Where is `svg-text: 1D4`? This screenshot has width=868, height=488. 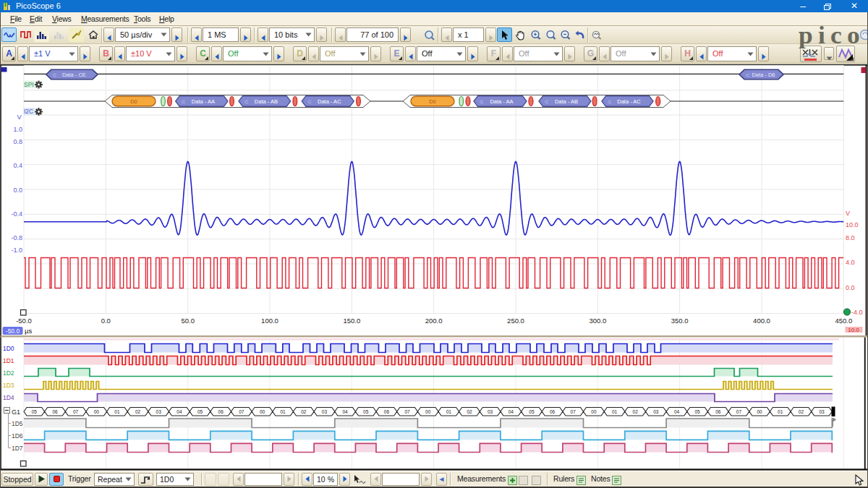
svg-text: 1D4 is located at coordinates (9, 398).